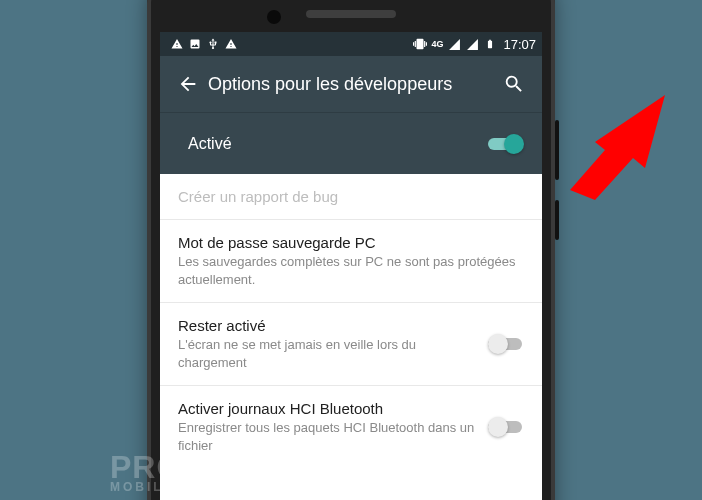 The image size is (702, 500). What do you see at coordinates (490, 44) in the screenshot?
I see `battery-icon` at bounding box center [490, 44].